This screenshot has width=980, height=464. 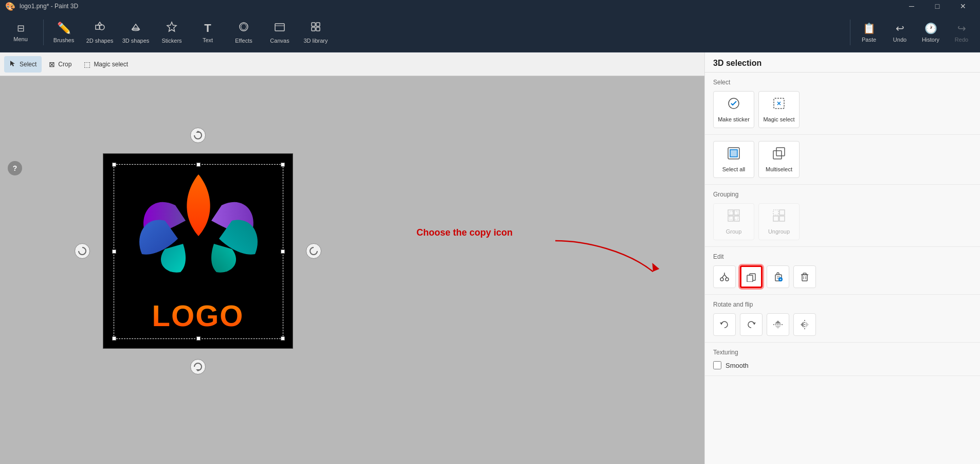 What do you see at coordinates (778, 277) in the screenshot?
I see `paste-special-icon: +` at bounding box center [778, 277].